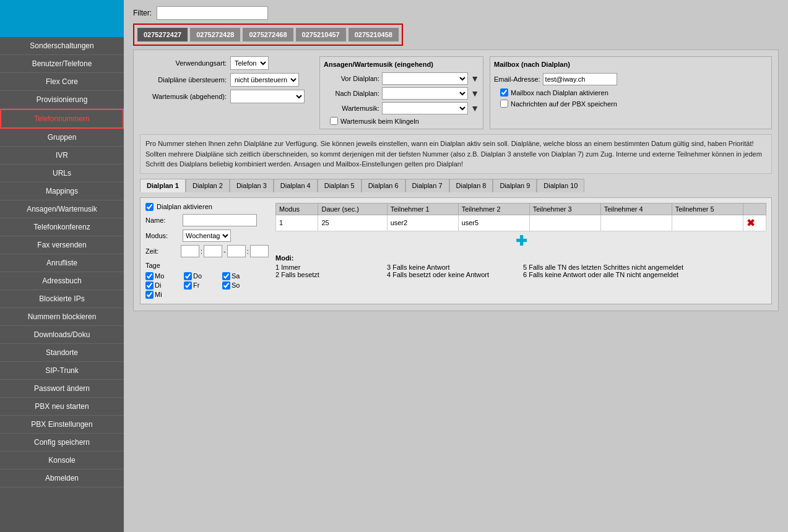 This screenshot has width=788, height=532. Describe the element at coordinates (227, 93) in the screenshot. I see `left-config: Verwendungsart: Telefon Dialpläne überst…` at that location.